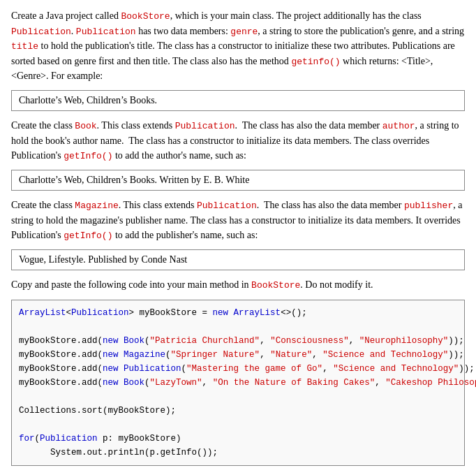 Image resolution: width=476 pixels, height=468 pixels. What do you see at coordinates (205, 126) in the screenshot?
I see `code-publication-extends1: Publication` at bounding box center [205, 126].